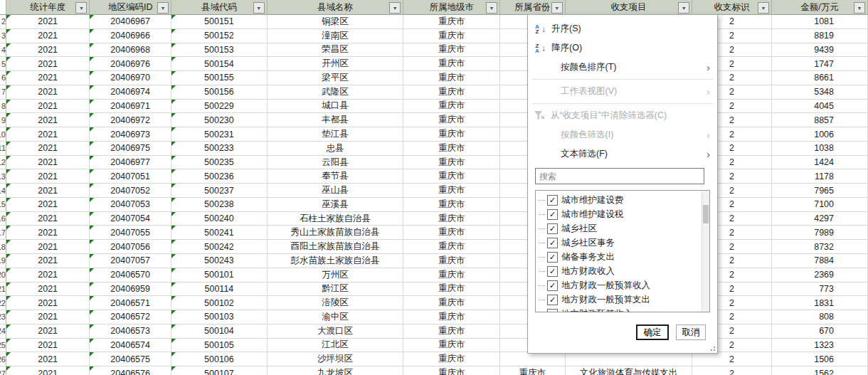 This screenshot has width=868, height=375. I want to click on cell-amount: 9439, so click(820, 50).